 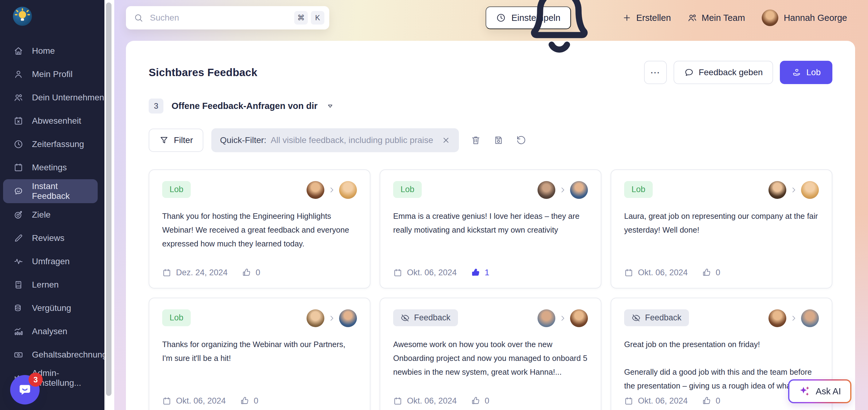 I want to click on sidebar-item-instant-feedback: Instant Feedback, so click(x=51, y=191).